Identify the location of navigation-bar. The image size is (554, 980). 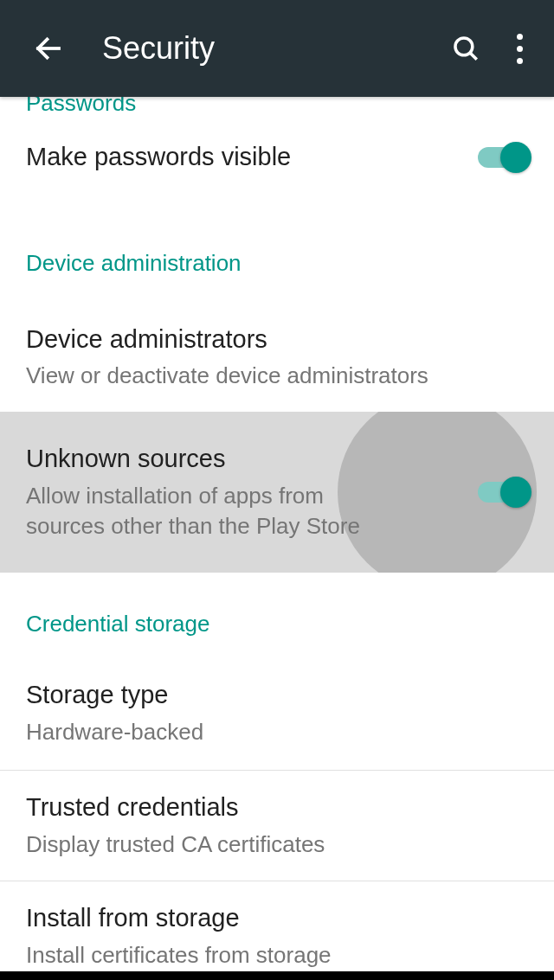
(277, 976).